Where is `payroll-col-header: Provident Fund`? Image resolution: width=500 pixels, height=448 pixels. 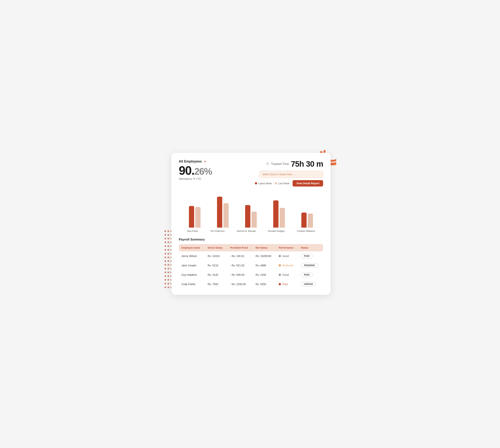 payroll-col-header: Provident Fund is located at coordinates (240, 248).